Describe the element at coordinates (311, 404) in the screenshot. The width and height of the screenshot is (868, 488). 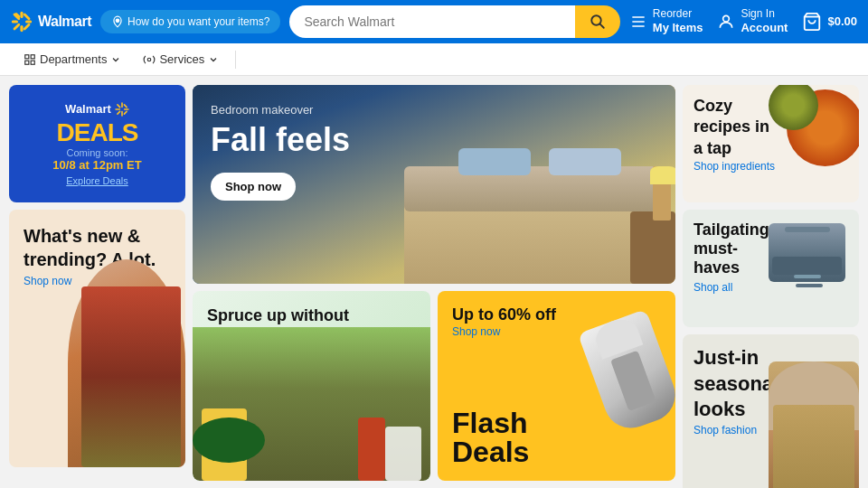
I see `tools-bg` at that location.